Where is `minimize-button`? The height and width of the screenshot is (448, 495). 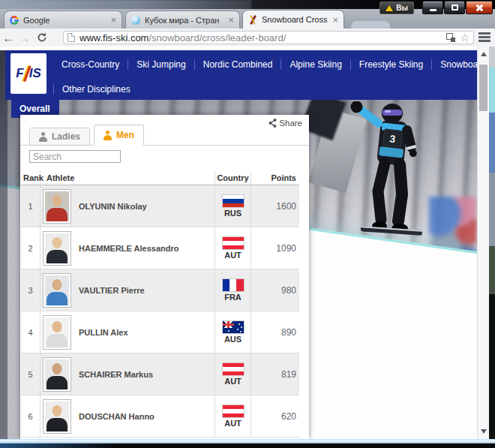
minimize-button is located at coordinates (433, 8).